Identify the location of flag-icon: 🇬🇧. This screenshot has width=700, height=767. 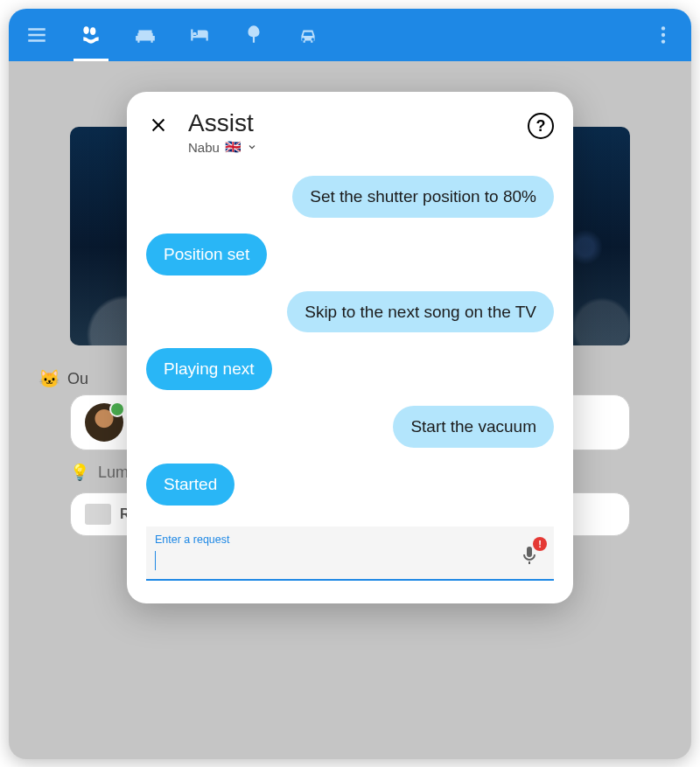
(233, 147).